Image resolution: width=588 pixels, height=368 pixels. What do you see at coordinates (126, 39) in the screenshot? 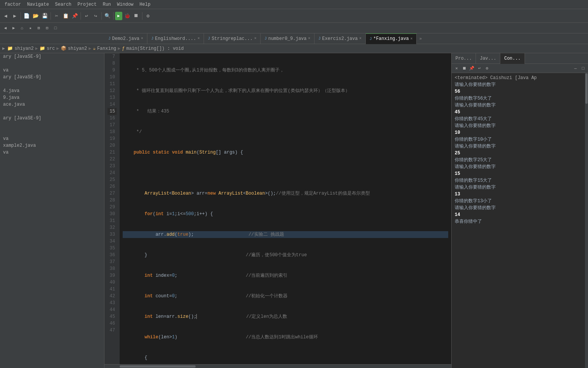
I see `tab-demo2: J Demo2.java ×` at bounding box center [126, 39].